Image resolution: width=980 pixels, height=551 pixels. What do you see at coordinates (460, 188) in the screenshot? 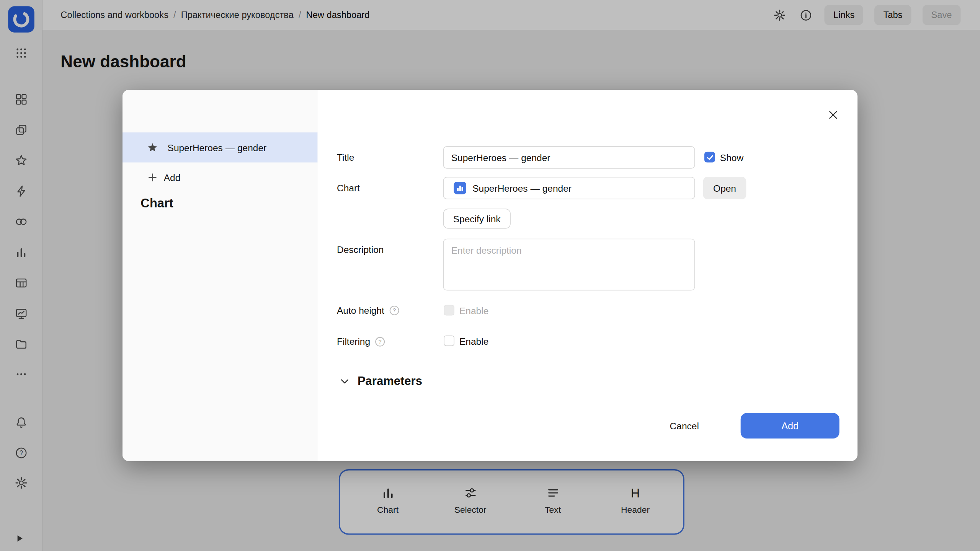
I see `chart-type-icon` at bounding box center [460, 188].